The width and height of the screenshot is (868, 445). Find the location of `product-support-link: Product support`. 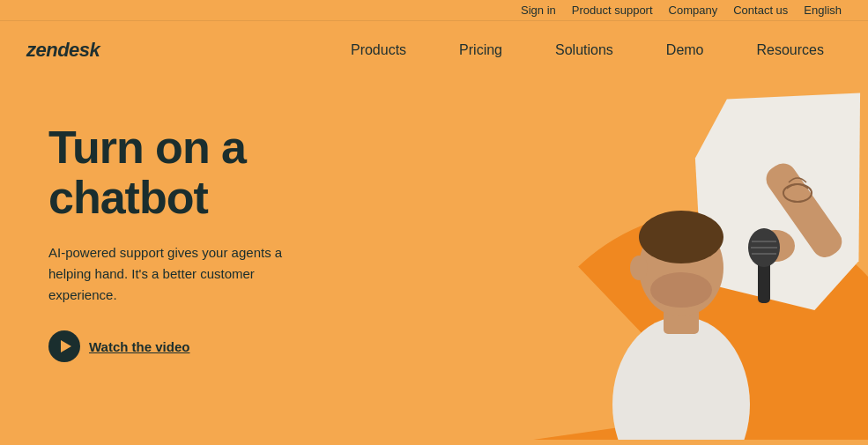

product-support-link: Product support is located at coordinates (612, 11).